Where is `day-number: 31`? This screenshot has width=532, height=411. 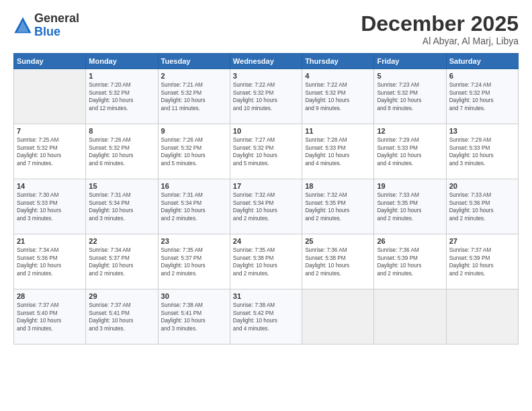
day-number: 31 is located at coordinates (266, 296).